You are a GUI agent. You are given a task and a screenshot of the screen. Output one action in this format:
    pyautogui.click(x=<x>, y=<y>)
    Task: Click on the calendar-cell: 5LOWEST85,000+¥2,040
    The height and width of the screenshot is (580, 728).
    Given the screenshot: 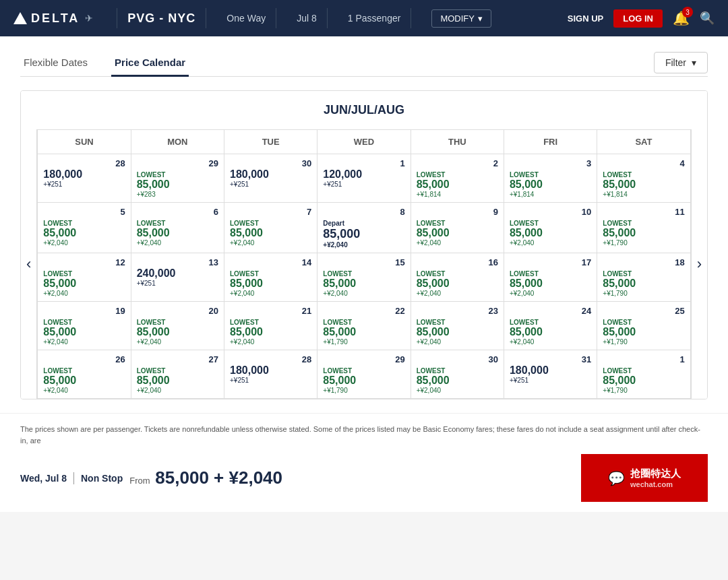 What is the action you would take?
    pyautogui.click(x=84, y=228)
    